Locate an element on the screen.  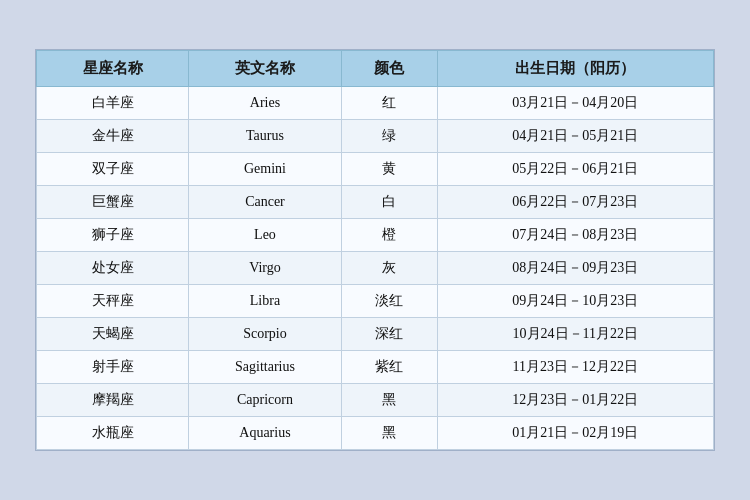
cell-row6-col3: 09月24日－10月23日 is located at coordinates (575, 302).